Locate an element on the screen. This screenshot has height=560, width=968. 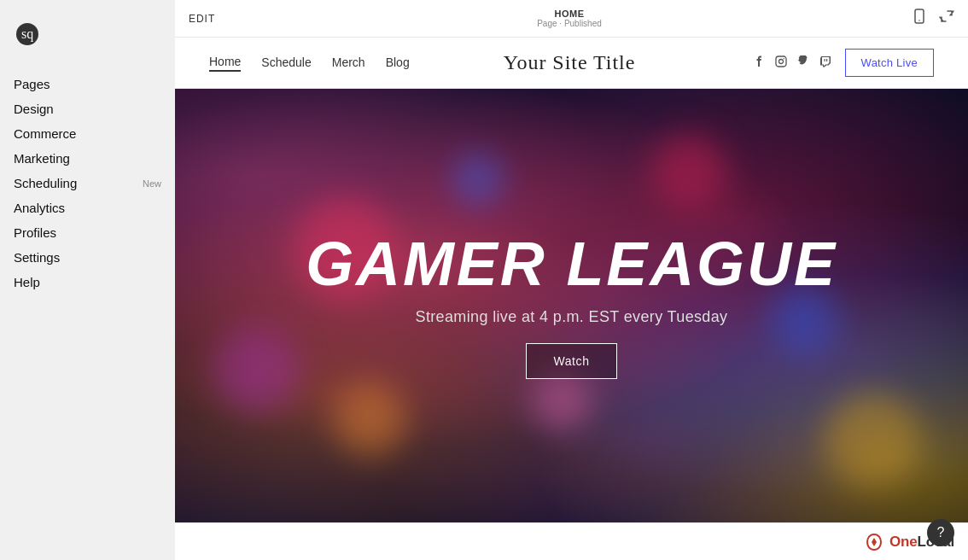
sidebar-item-help: Help is located at coordinates (87, 282).